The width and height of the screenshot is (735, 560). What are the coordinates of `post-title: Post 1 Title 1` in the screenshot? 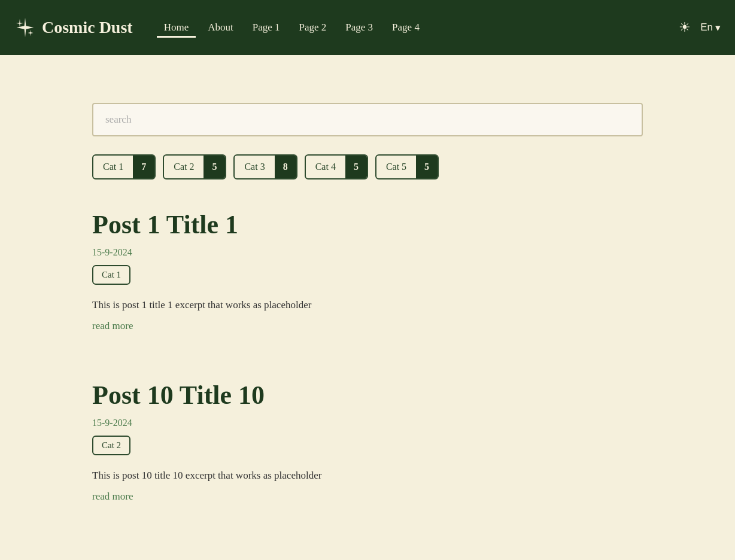 It's located at (368, 225).